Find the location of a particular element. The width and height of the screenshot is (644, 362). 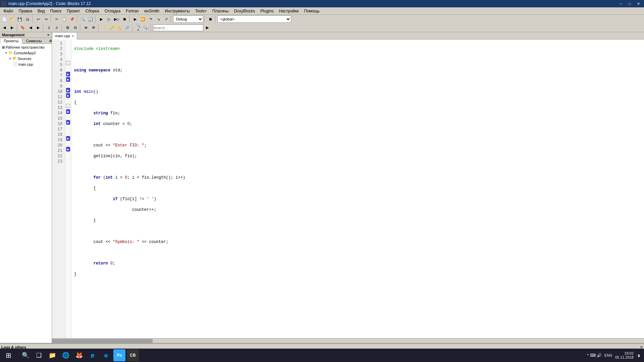

menu-debug: Отладка is located at coordinates (113, 11).